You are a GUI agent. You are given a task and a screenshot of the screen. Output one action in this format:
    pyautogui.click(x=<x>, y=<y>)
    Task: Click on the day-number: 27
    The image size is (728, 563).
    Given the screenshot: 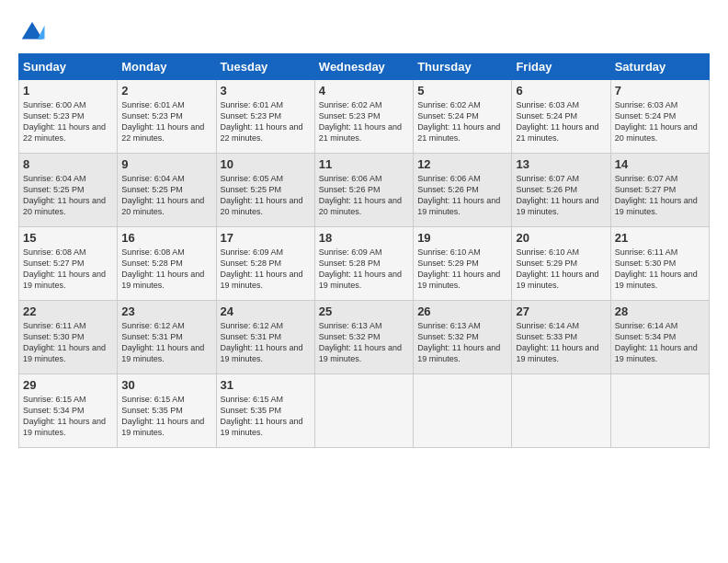 What is the action you would take?
    pyautogui.click(x=561, y=311)
    